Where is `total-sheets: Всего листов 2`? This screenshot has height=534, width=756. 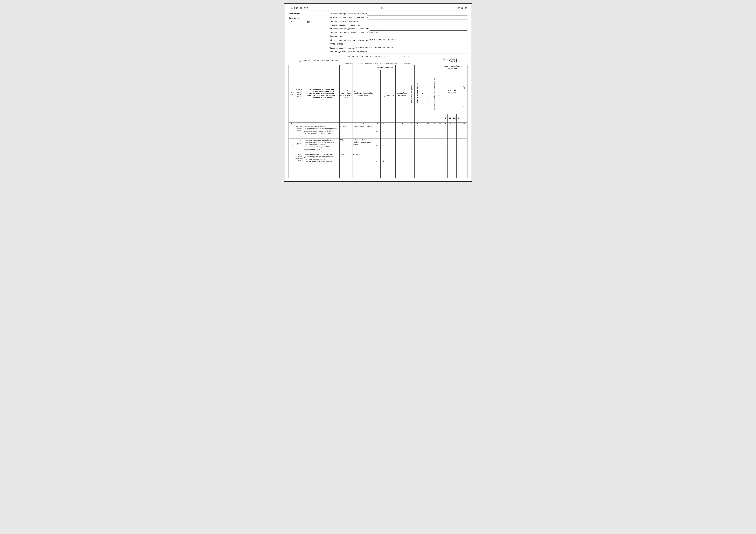 total-sheets: Всего листов 2 is located at coordinates (450, 59).